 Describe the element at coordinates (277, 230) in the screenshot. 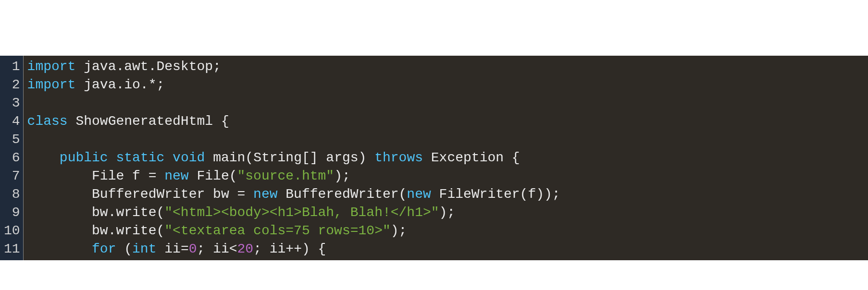

I see `token-string: "<textarea cols=75 rows=10>"` at that location.